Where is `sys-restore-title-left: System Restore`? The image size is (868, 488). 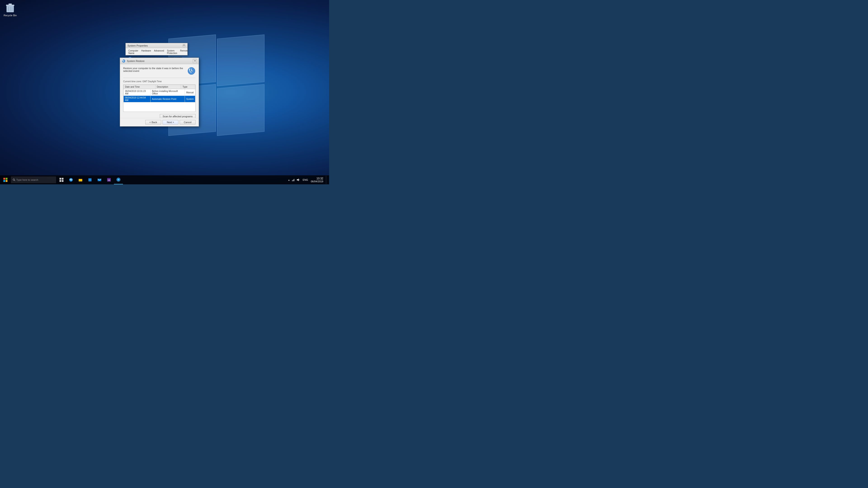 sys-restore-title-left: System Restore is located at coordinates (133, 61).